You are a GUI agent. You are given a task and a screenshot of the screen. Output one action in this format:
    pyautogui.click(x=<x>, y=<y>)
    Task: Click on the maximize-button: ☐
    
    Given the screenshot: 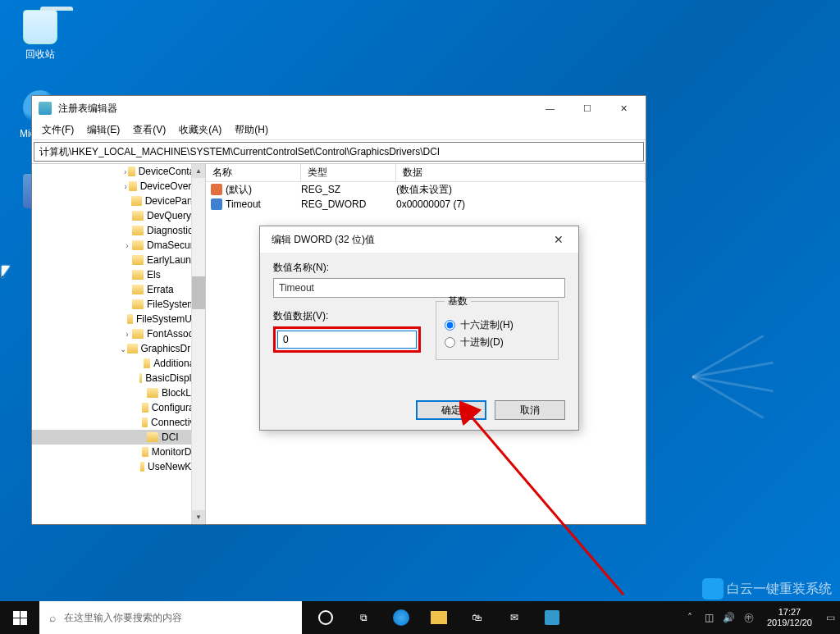 What is the action you would take?
    pyautogui.click(x=587, y=108)
    